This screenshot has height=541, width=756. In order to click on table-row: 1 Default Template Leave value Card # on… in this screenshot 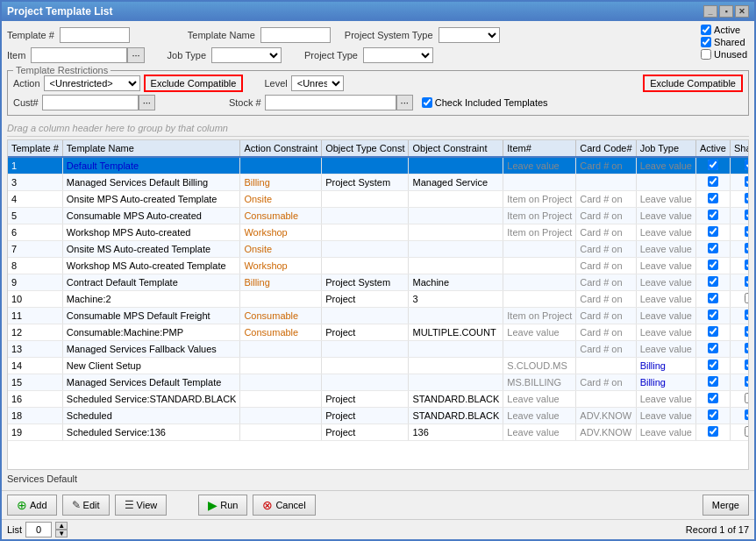, I will do `click(379, 166)`.